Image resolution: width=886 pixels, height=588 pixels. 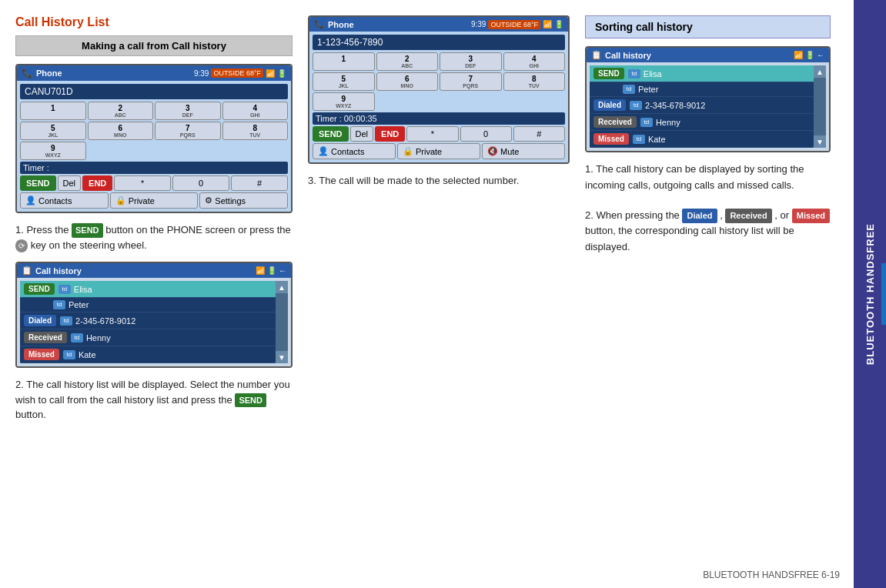 I want to click on private-icon-1: 🔒, so click(x=121, y=200).